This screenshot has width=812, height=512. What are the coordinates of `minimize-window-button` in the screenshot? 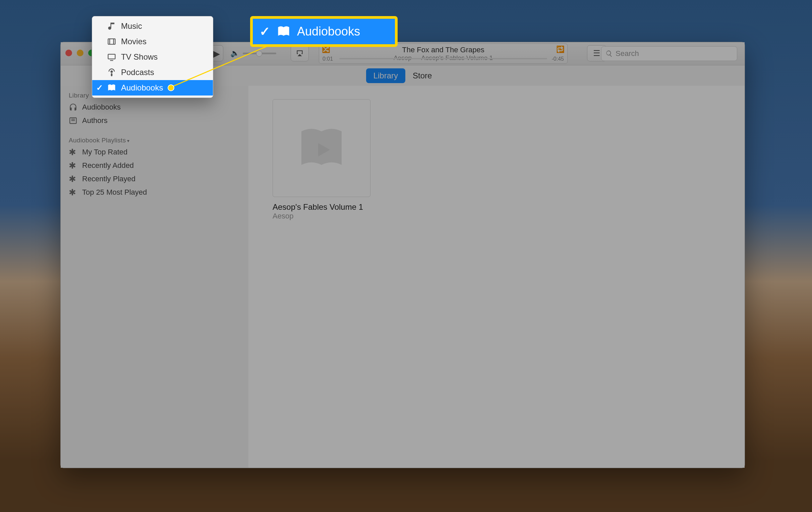 It's located at (80, 53).